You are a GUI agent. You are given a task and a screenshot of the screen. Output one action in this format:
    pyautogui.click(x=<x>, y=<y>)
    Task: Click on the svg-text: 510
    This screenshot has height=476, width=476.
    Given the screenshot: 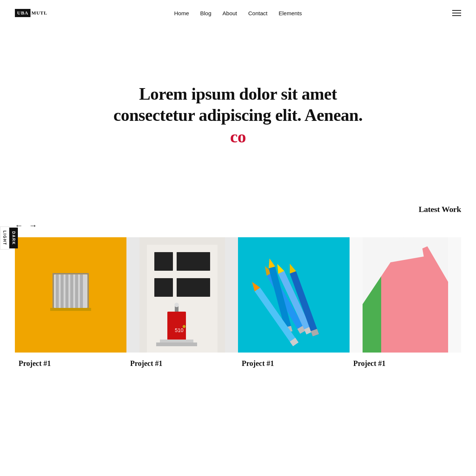 What is the action you would take?
    pyautogui.click(x=179, y=330)
    